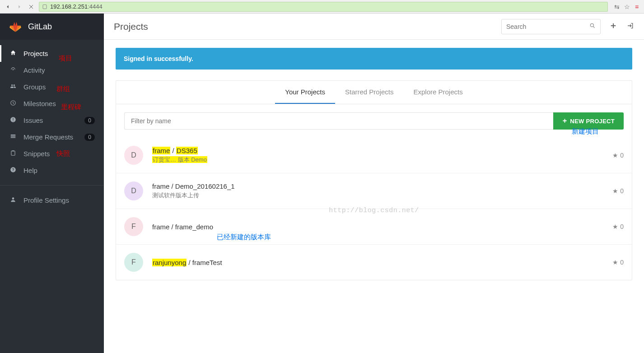  What do you see at coordinates (374, 190) in the screenshot?
I see `project-row: D frame / Demo_20160216_1 测试软件版本上传 ★0` at bounding box center [374, 190].